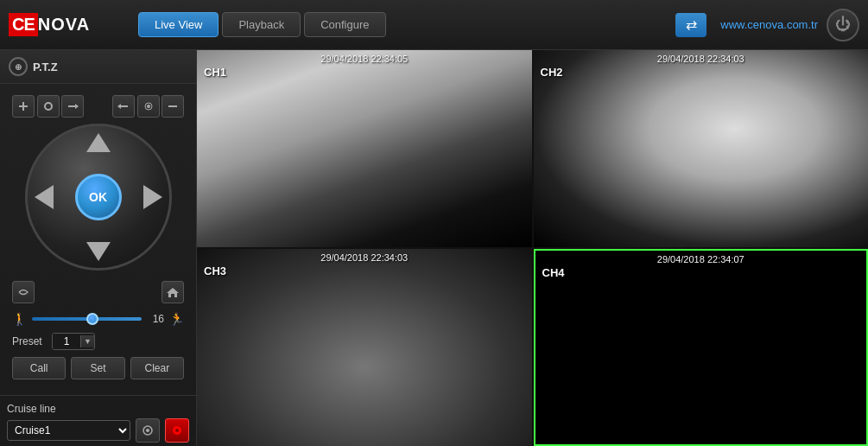 This screenshot has width=868, height=446. Describe the element at coordinates (177, 430) in the screenshot. I see `cruise-stop-btn` at that location.